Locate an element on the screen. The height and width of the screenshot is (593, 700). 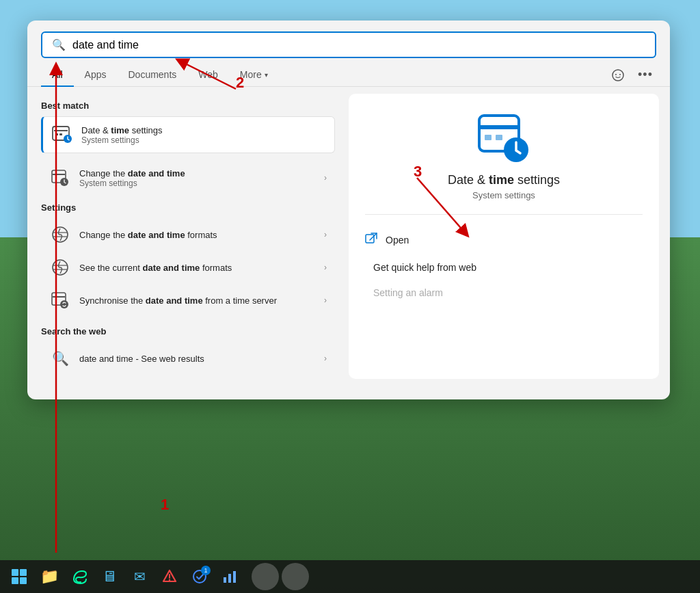
best-match-heading: Best match is located at coordinates (188, 105).